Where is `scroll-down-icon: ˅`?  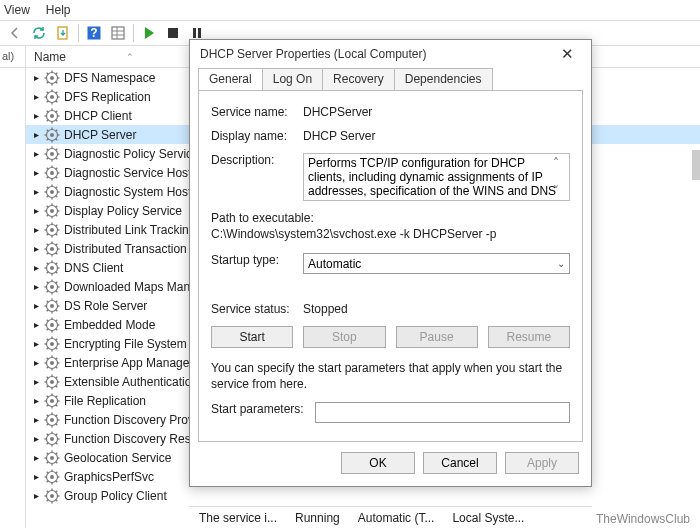 scroll-down-icon: ˅ is located at coordinates (560, 191).